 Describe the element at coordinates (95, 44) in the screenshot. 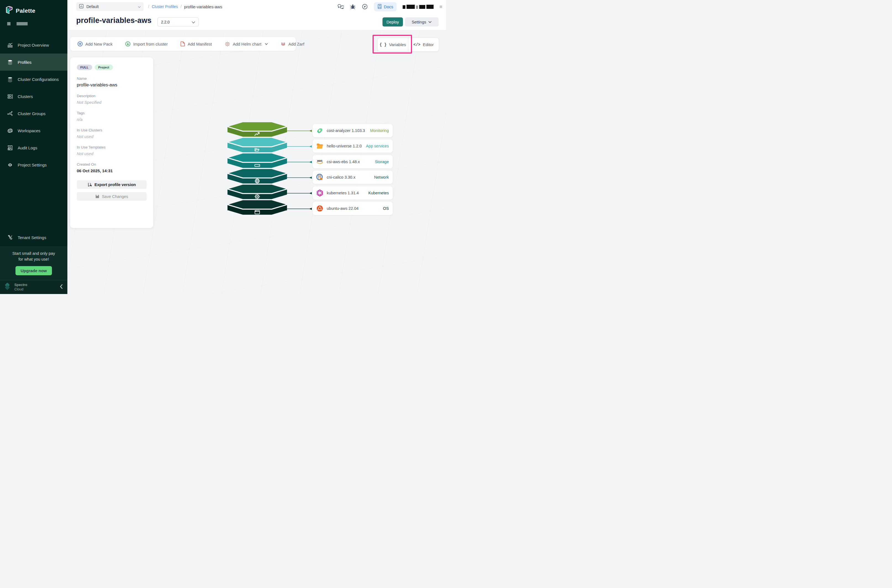

I see `add-new-pack-button: Add New Pack` at that location.